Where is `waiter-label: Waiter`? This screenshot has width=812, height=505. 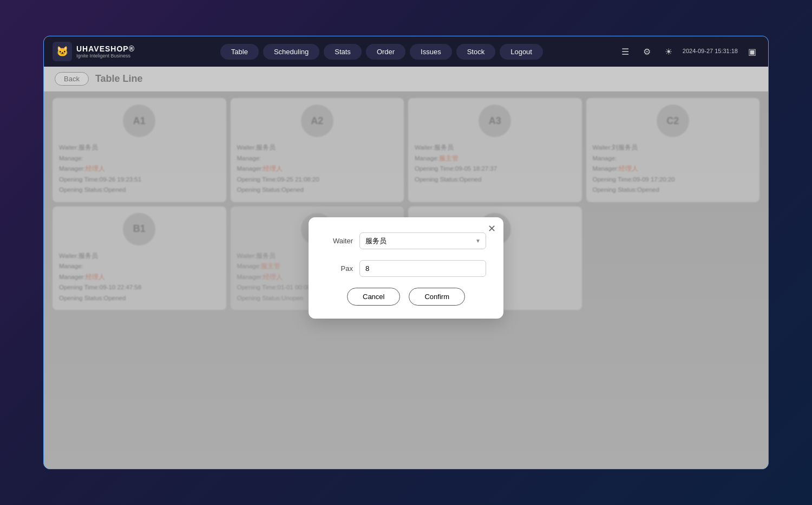
waiter-label: Waiter is located at coordinates (339, 241).